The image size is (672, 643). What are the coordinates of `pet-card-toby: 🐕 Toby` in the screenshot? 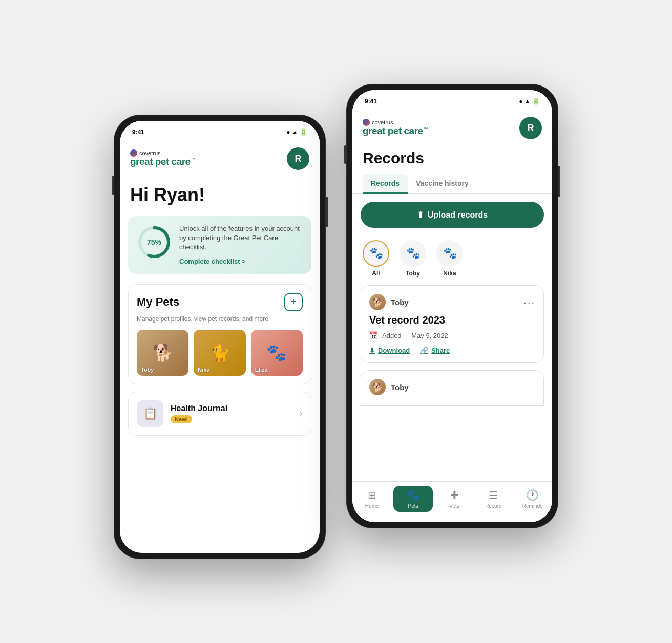 It's located at (163, 353).